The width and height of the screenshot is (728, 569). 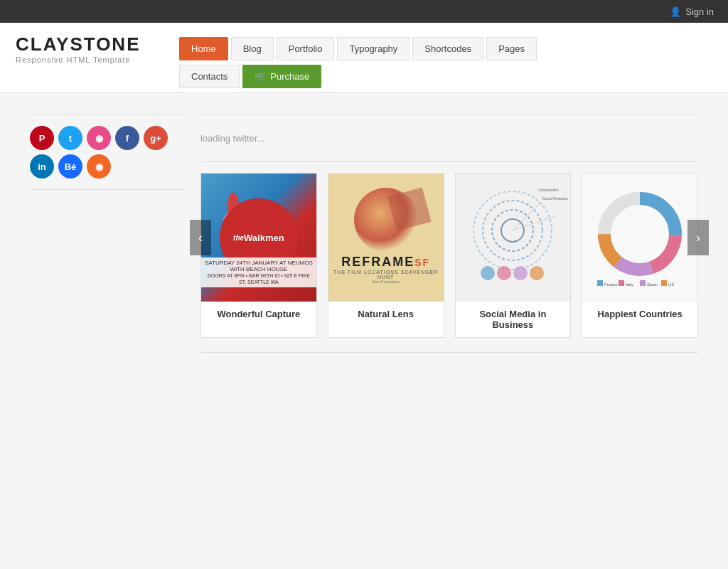 I want to click on social-infographic: Social Networks Collaboration, so click(x=513, y=238).